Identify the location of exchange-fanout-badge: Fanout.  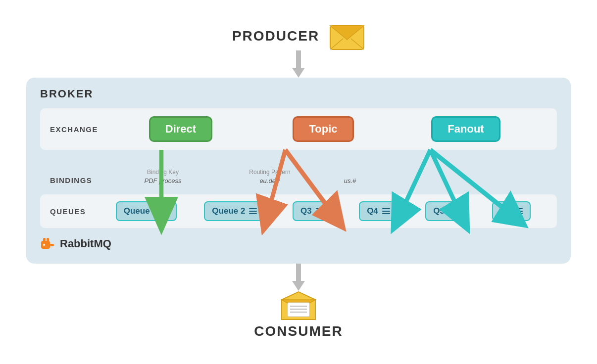
(465, 129).